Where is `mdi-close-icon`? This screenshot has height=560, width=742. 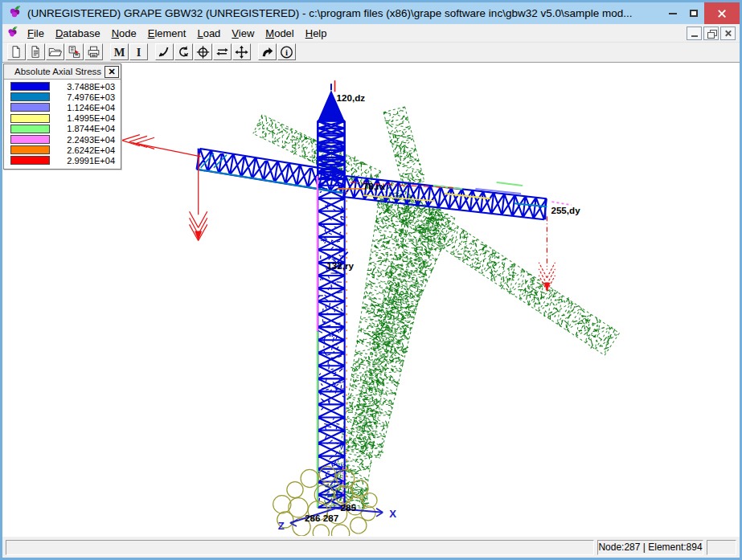
mdi-close-icon is located at coordinates (728, 34).